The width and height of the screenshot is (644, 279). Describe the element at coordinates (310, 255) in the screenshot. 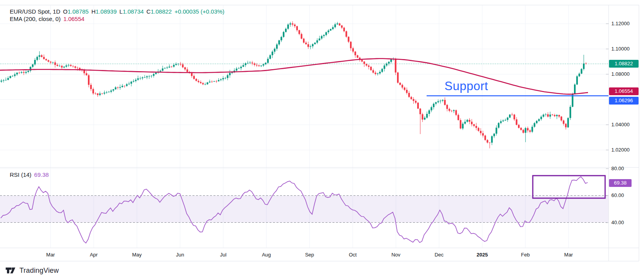

I see `time-tick-sep: Sep` at that location.